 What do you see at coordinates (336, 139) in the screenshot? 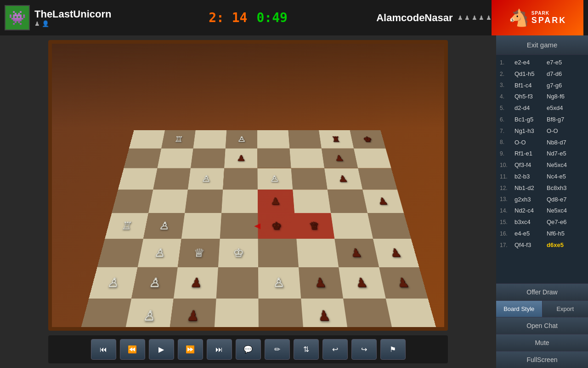
I see `piece-b-R: ♜` at bounding box center [336, 139].